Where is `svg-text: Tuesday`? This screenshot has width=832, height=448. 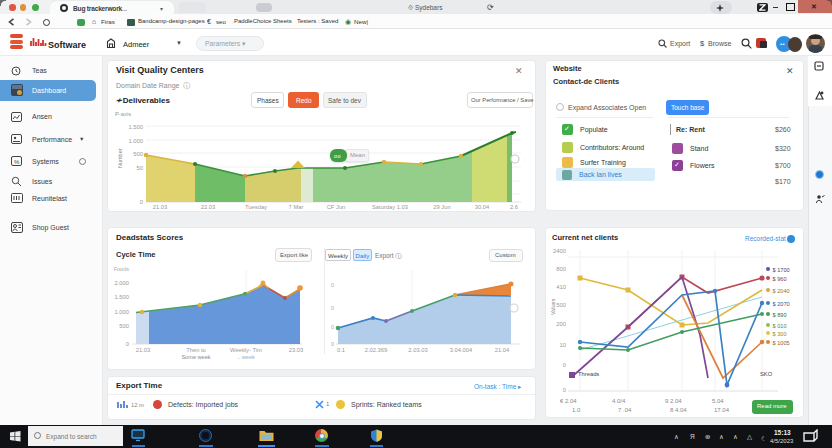 svg-text: Tuesday is located at coordinates (256, 207).